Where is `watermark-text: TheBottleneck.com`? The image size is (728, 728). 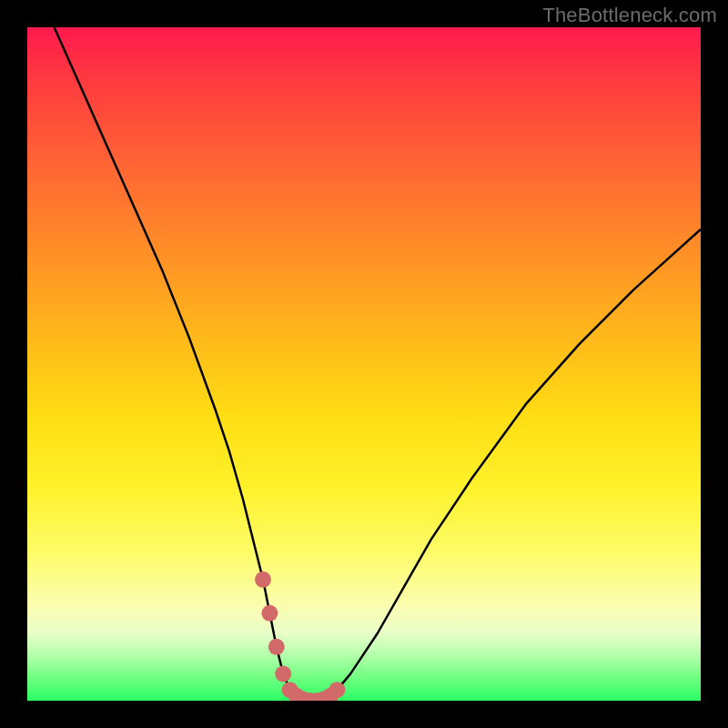 watermark-text: TheBottleneck.com is located at coordinates (630, 15).